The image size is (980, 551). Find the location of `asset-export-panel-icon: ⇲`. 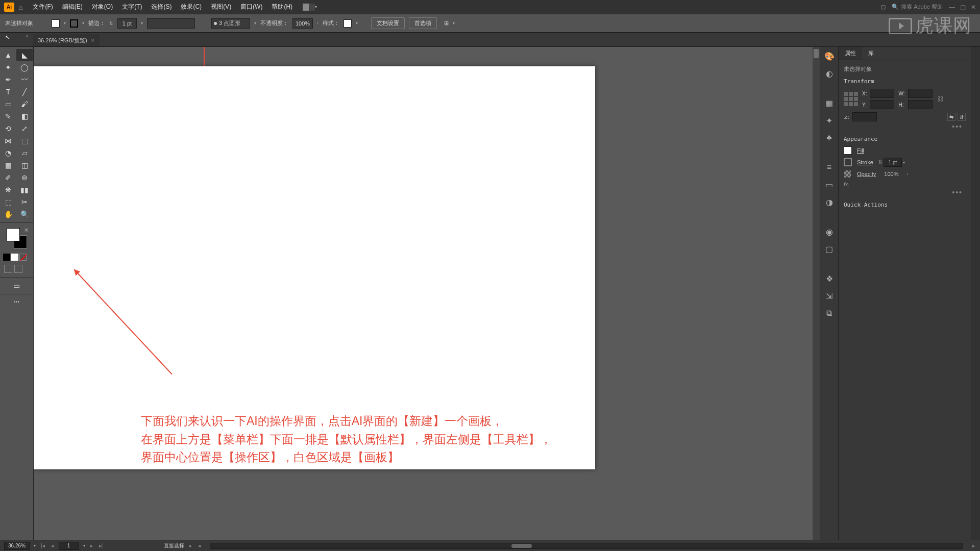

asset-export-panel-icon: ⇲ is located at coordinates (829, 296).